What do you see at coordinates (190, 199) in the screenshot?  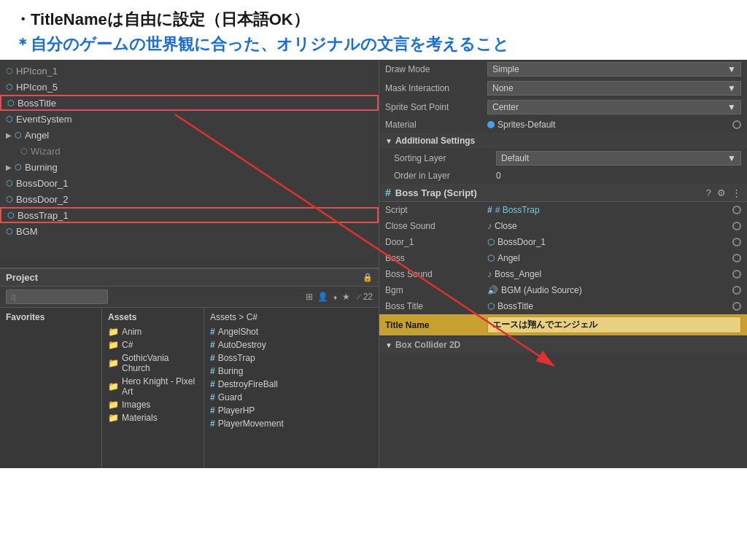 I see `hierarchy-item: ⬡ BossDoor_2` at bounding box center [190, 199].